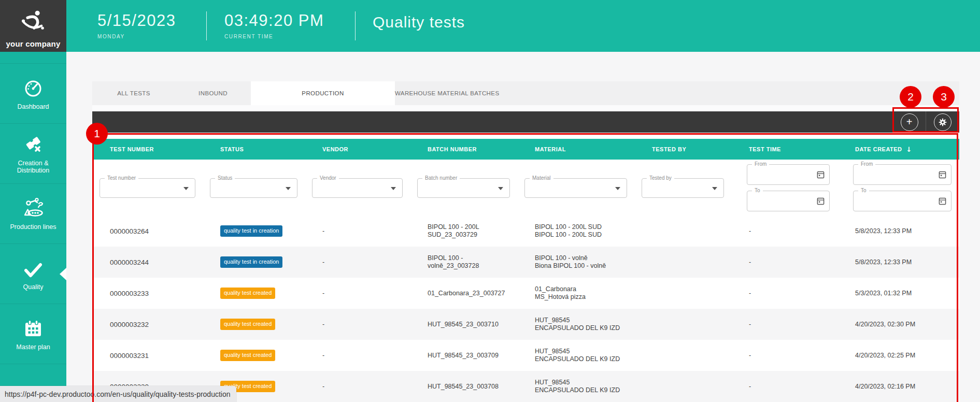 The image size is (980, 402). What do you see at coordinates (137, 25) in the screenshot?
I see `current-date-block: 5/15/2023 MONDAY` at bounding box center [137, 25].